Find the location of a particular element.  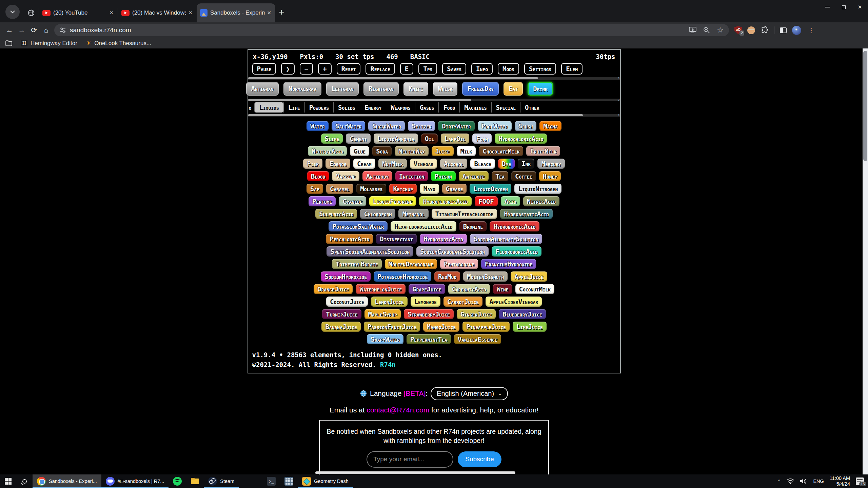

bookmark-star-icon: ☆ is located at coordinates (720, 30).